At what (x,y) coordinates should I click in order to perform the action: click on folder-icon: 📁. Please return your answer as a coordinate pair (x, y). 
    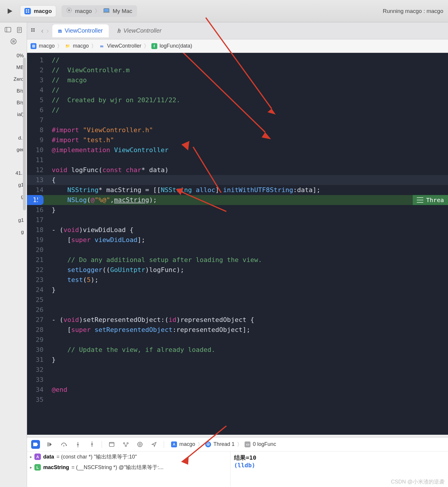
    Looking at the image, I should click on (68, 46).